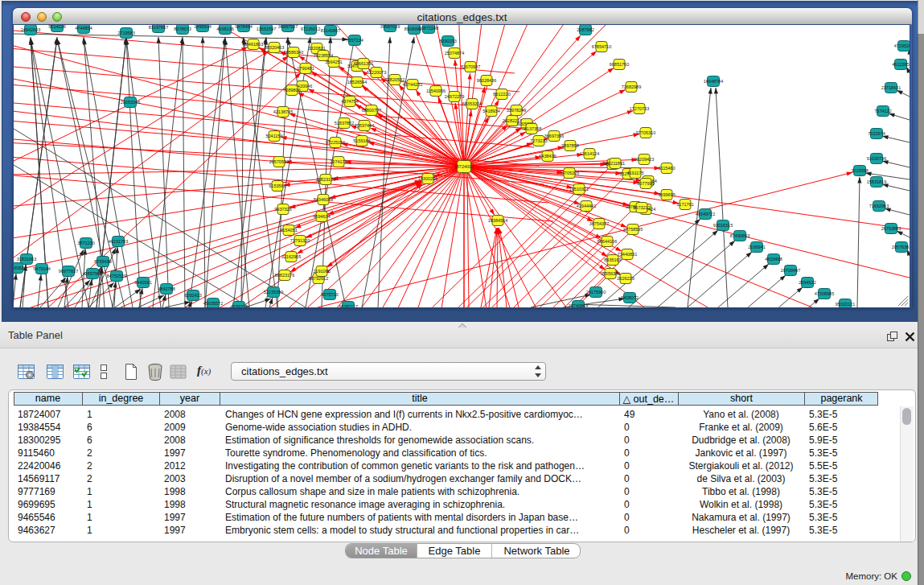 Image resolution: width=924 pixels, height=585 pixels. Describe the element at coordinates (390, 27) in the screenshot. I see `svg-text: 39587039` at that location.